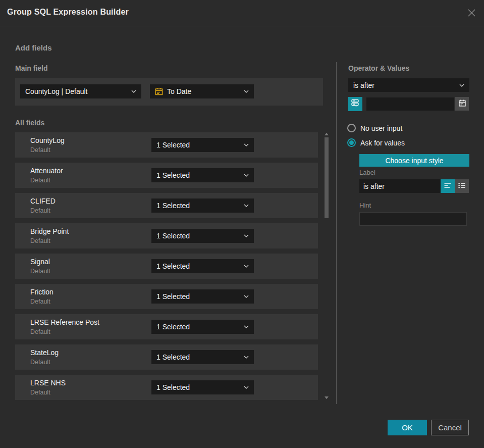 This screenshot has width=484, height=448. I want to click on field-name: Signal, so click(40, 262).